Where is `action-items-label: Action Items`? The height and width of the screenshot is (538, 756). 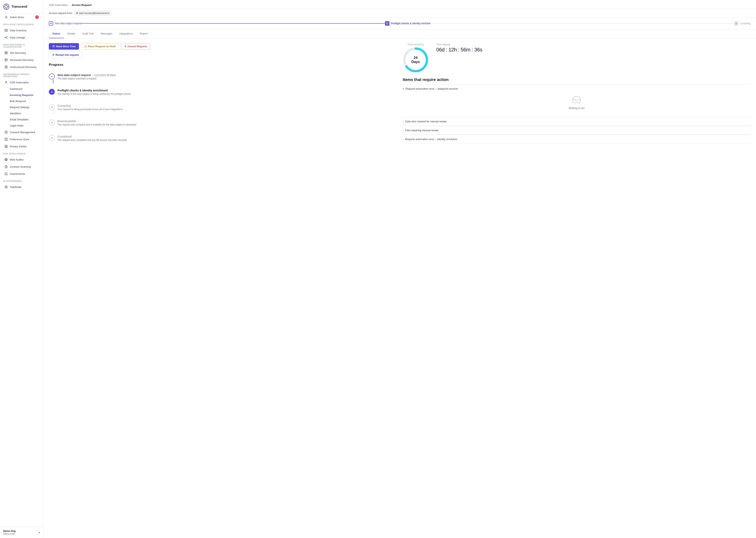 action-items-label: Action Items is located at coordinates (17, 17).